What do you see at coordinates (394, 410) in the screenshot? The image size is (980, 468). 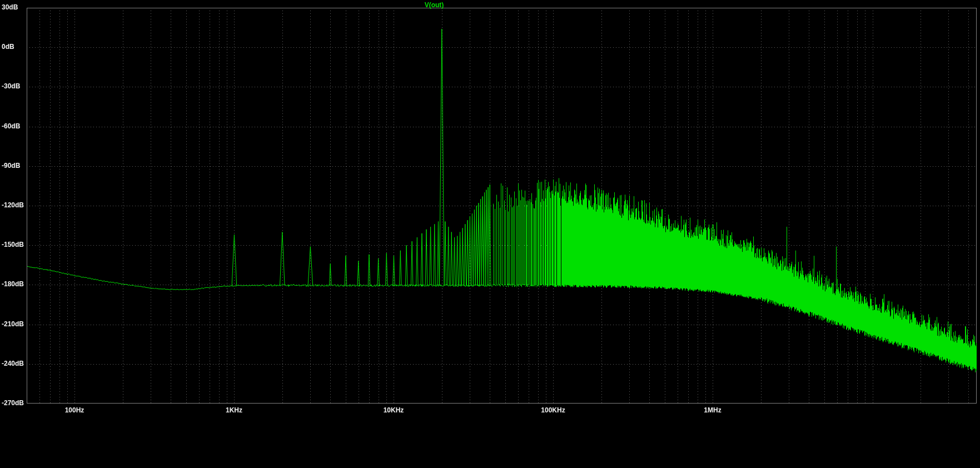 I see `x-tick-label-10khz: 10KHz` at bounding box center [394, 410].